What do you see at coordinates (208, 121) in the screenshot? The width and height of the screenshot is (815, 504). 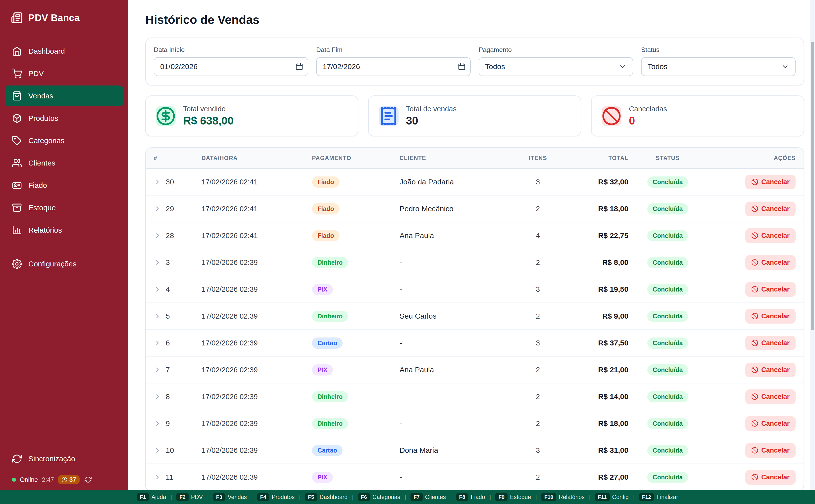 I see `stat-value: R$ 638,00` at bounding box center [208, 121].